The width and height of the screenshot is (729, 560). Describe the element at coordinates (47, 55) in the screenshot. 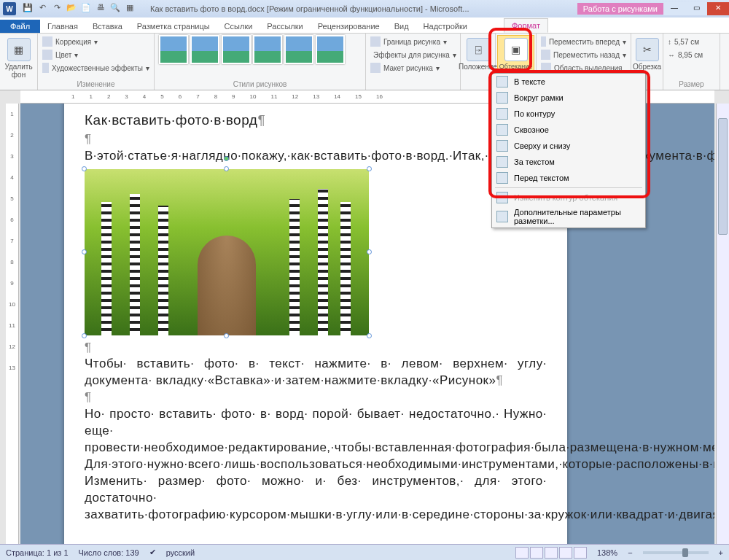

I see `palette-icon` at that location.